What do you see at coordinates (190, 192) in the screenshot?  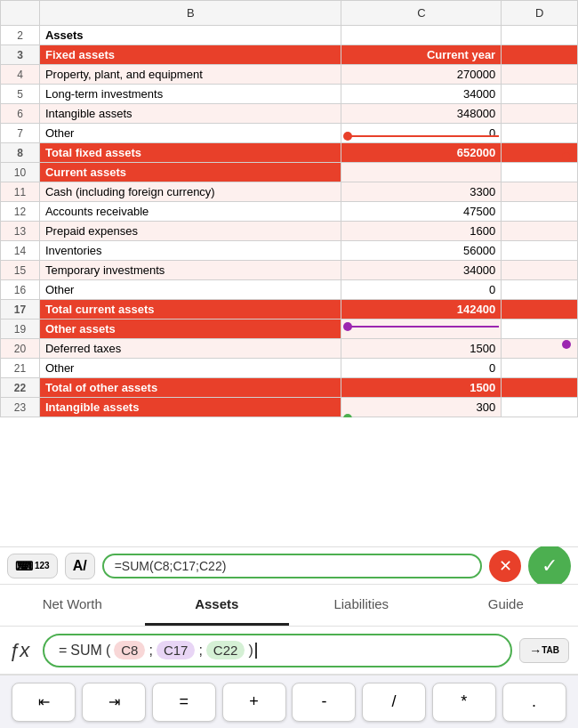 I see `cell-label: Cash (including foreign currency)` at bounding box center [190, 192].